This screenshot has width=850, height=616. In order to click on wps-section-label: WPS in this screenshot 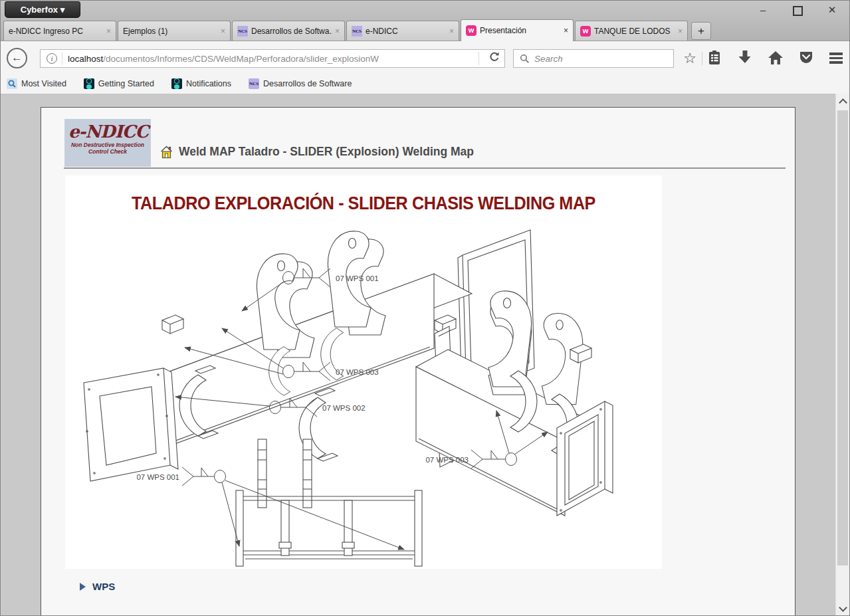, I will do `click(104, 586)`.